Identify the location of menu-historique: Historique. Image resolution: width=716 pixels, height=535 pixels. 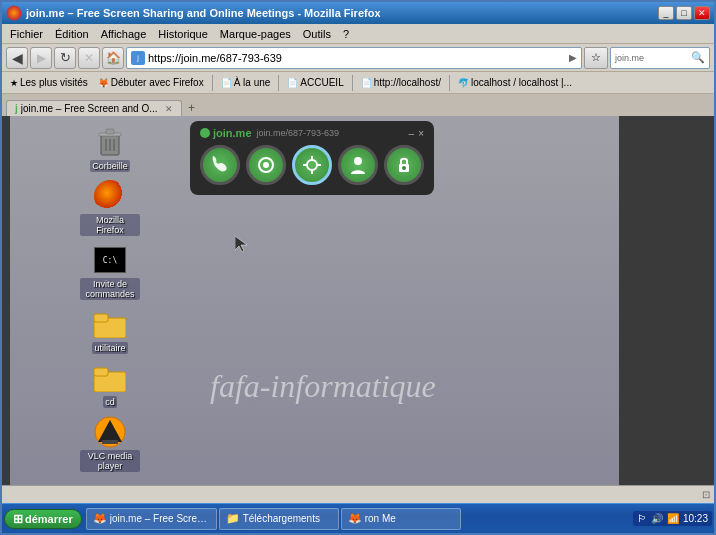
(183, 34).